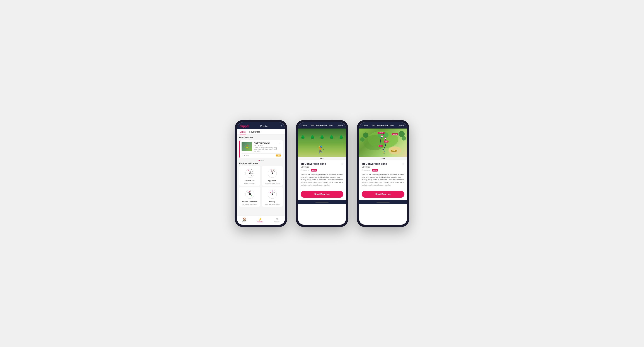  I want to click on background-trees: 🌲 🌲 🌲 🌲 🌲, so click(322, 134).